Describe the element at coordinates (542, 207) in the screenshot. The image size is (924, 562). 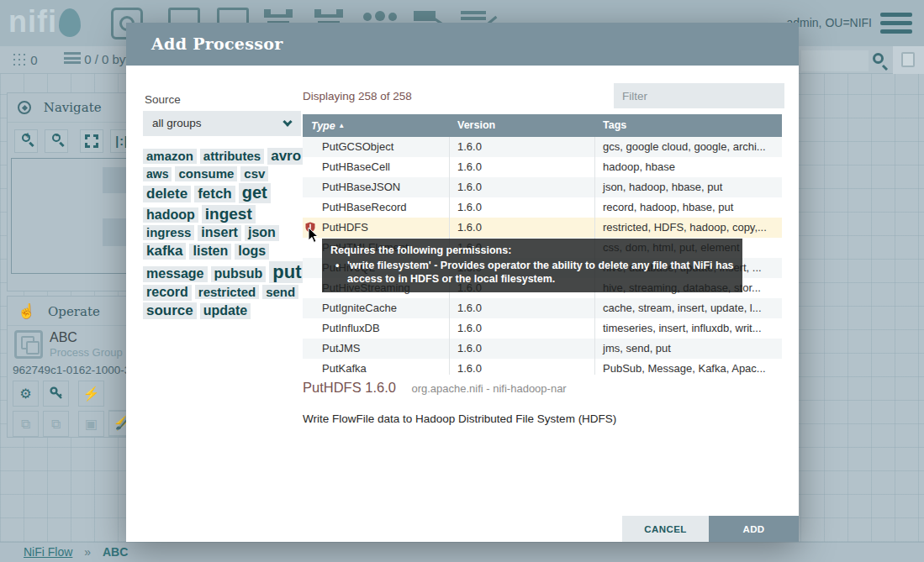
I see `processor-row-PutHBaseRecord: PutHBaseRecord1.6.0record, hadoop, hbase…` at that location.